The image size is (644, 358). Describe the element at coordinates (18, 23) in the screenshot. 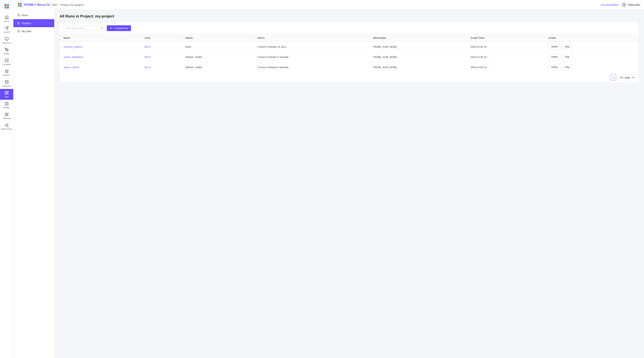

I see `projects-icon: ☰` at that location.